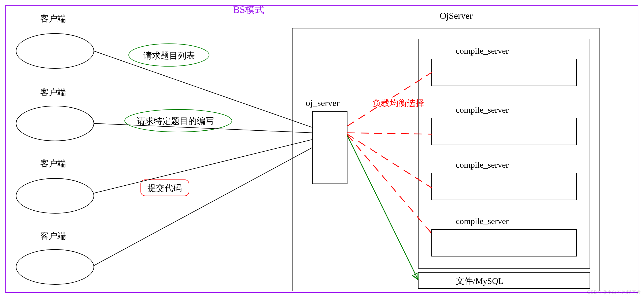 The image size is (644, 297). What do you see at coordinates (53, 92) in the screenshot?
I see `client-2-label: 客户端` at bounding box center [53, 92].